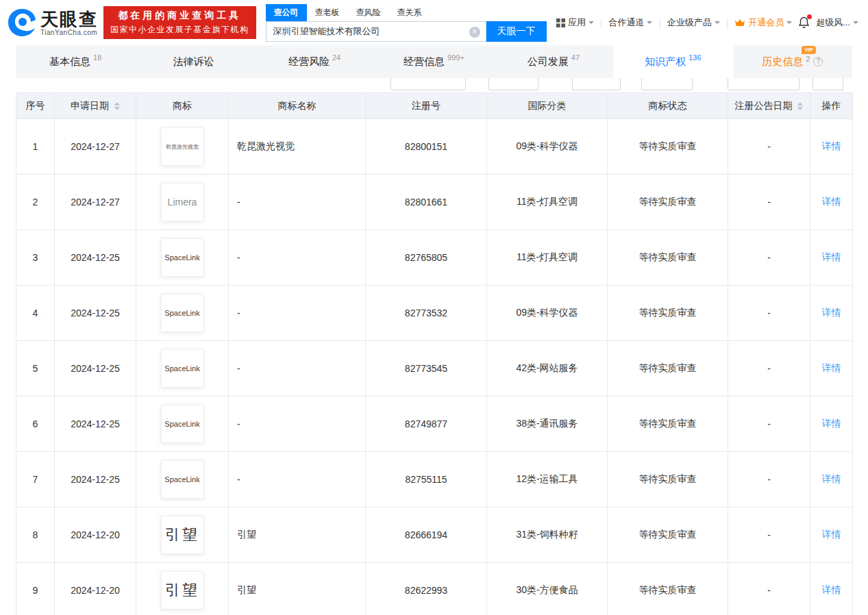 The width and height of the screenshot is (868, 615). Describe the element at coordinates (577, 23) in the screenshot. I see `nav-apps-label: 应用` at that location.